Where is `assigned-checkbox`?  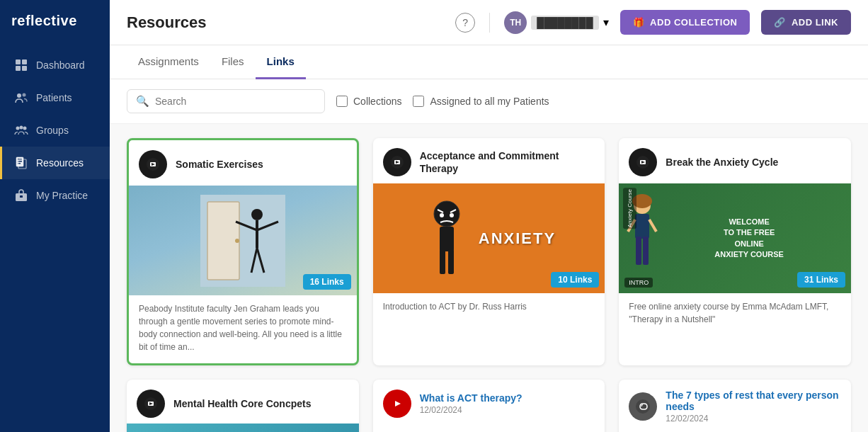
assigned-checkbox is located at coordinates (418, 101).